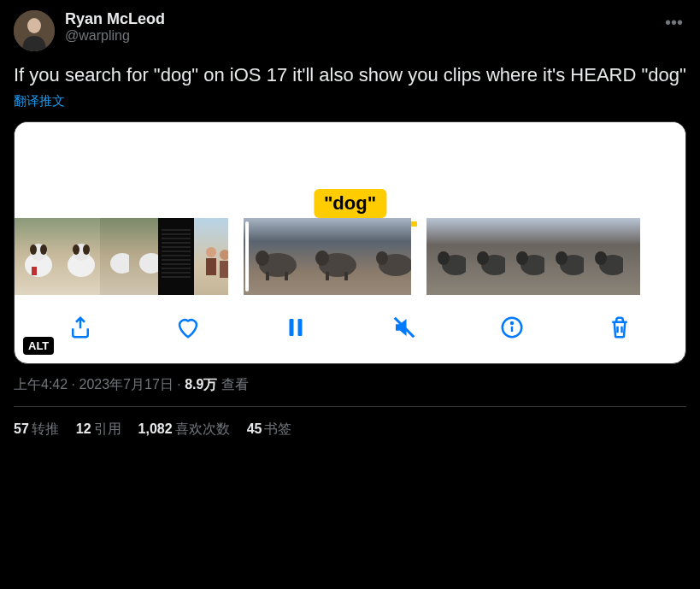  I want to click on translate-link: 翻译推文, so click(350, 101).